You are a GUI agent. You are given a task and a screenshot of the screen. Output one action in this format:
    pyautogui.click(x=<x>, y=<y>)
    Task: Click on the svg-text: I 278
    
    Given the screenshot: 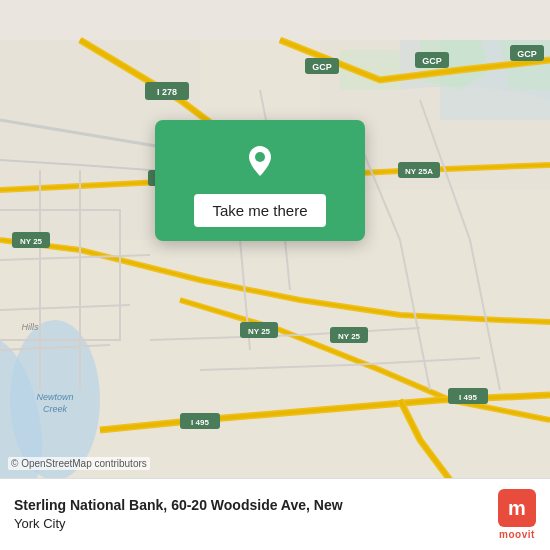 What is the action you would take?
    pyautogui.click(x=167, y=92)
    